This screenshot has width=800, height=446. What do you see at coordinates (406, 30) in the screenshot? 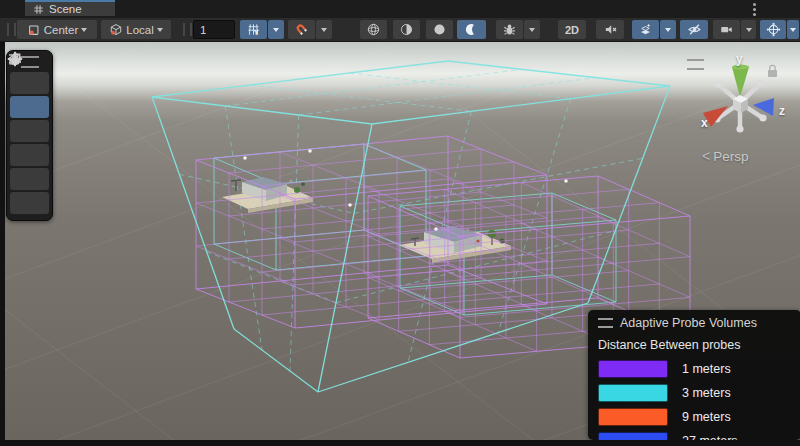
I see `half-sphere-icon` at bounding box center [406, 30].